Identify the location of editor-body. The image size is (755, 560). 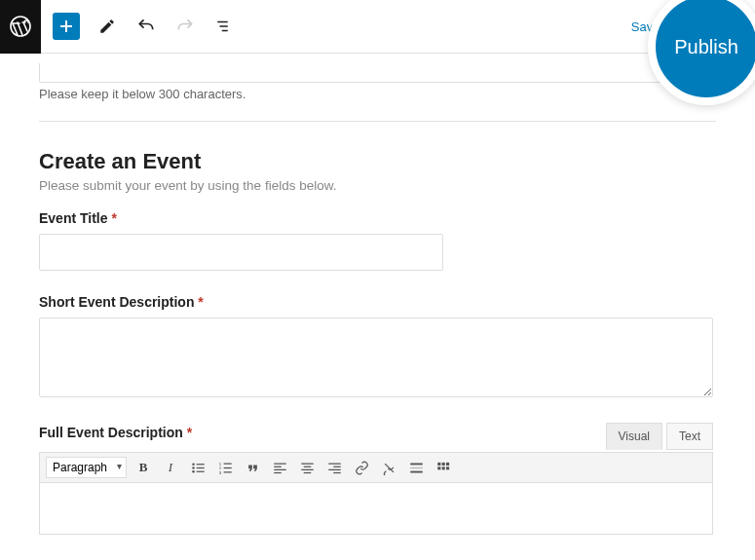
(376, 508).